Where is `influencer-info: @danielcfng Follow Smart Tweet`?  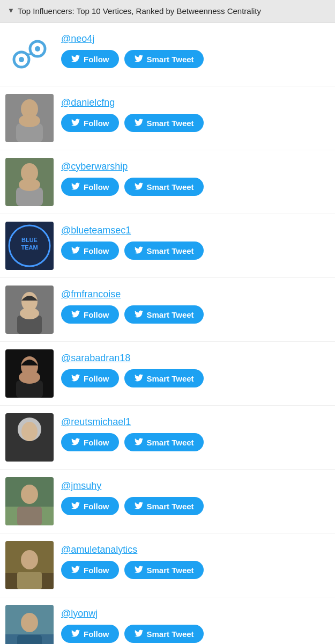
influencer-info: @danielcfng Follow Smart Tweet is located at coordinates (132, 113).